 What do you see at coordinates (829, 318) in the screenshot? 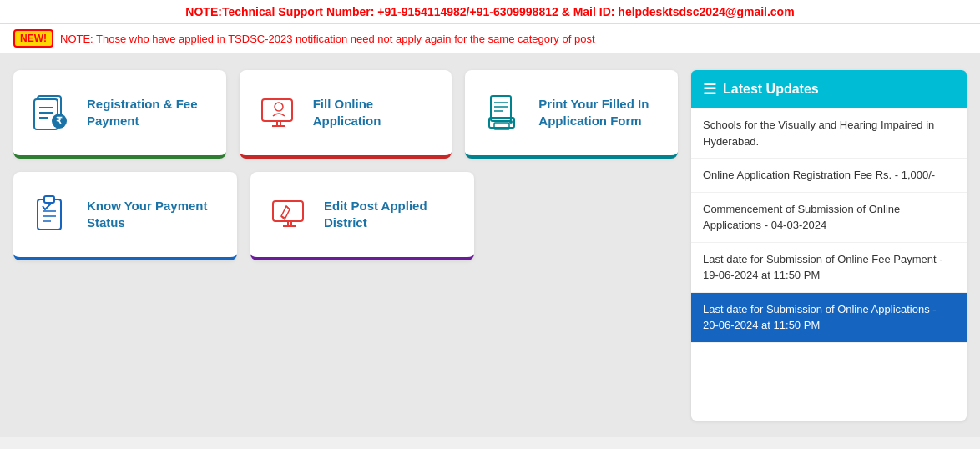
I see `latest-update-item: Last date for Submission of Online Appli…` at bounding box center [829, 318].